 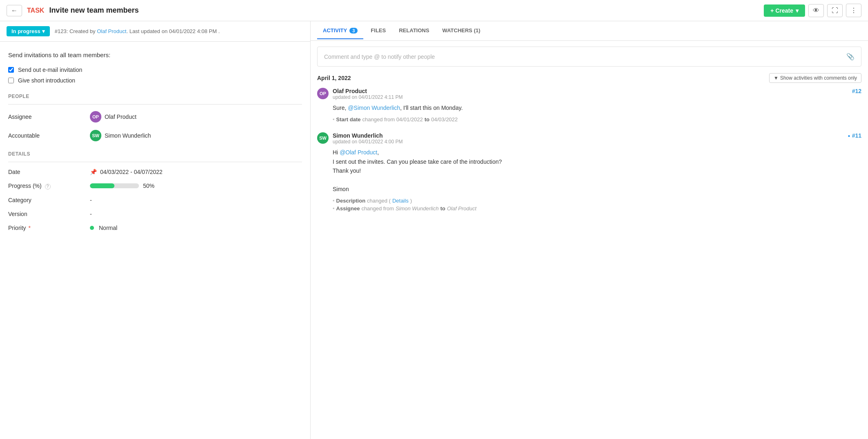 I want to click on checklist-label-1: Send out e-mail invitation, so click(x=50, y=70).